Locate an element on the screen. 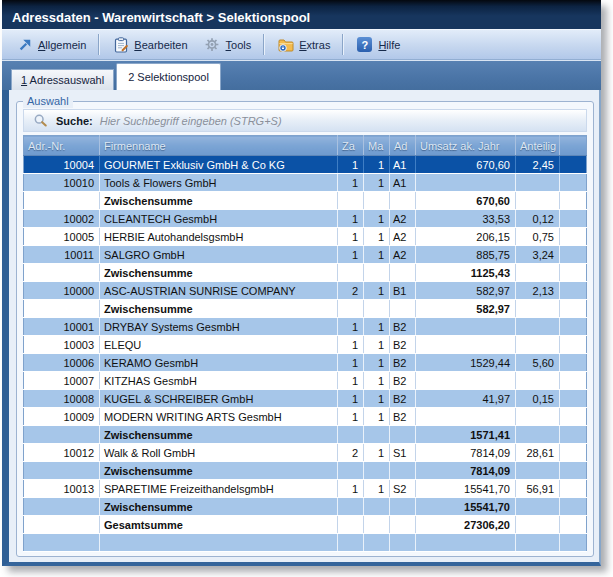 This screenshot has height=577, width=613. cell-ad: A1 is located at coordinates (403, 183).